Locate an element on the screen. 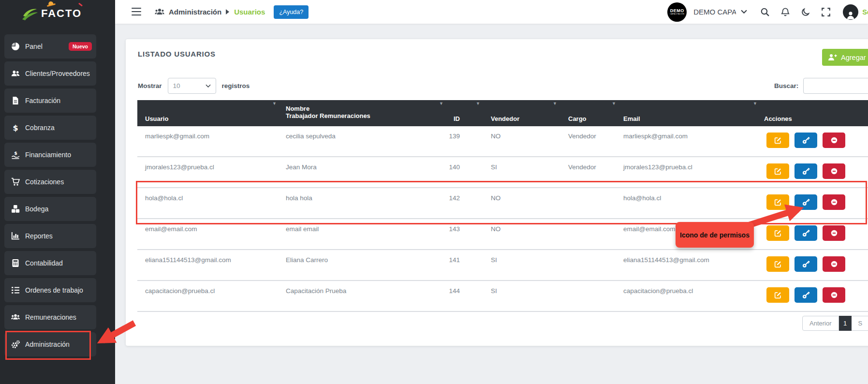 This screenshot has height=384, width=868. menu-toggle-icon is located at coordinates (136, 12).